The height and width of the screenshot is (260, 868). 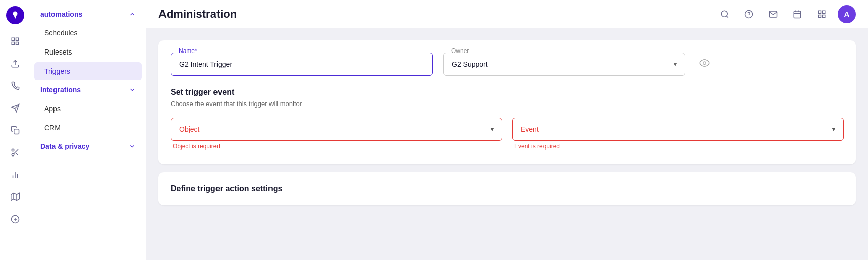 I want to click on owner-select-wrapper: G2 Support ▼, so click(x=564, y=64).